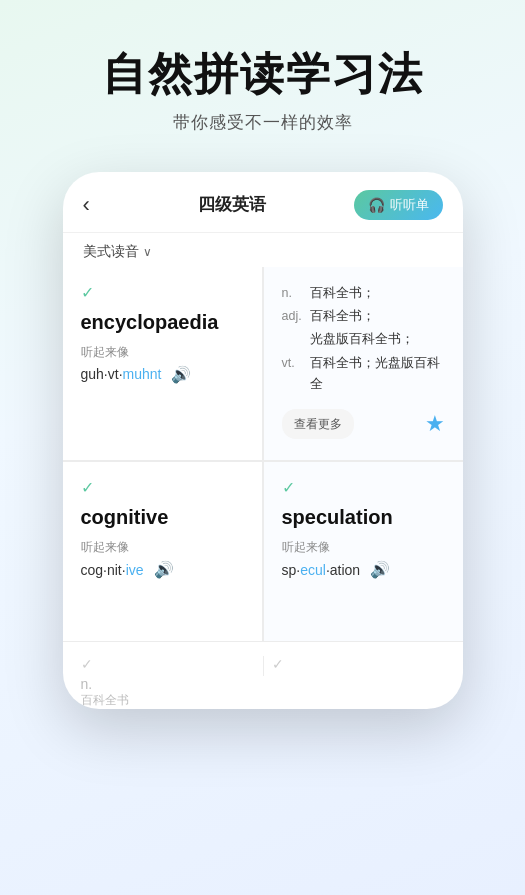 The width and height of the screenshot is (525, 895). I want to click on accent-row: 美式读音 ∨, so click(263, 250).